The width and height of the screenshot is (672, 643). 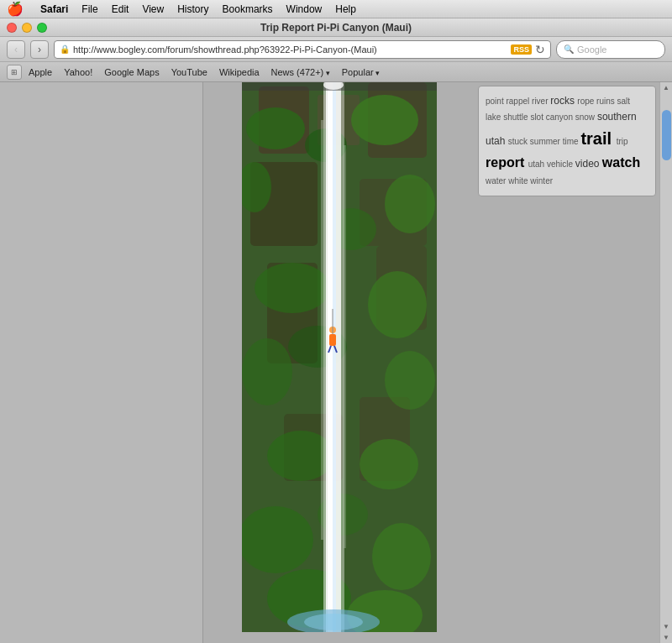 I want to click on bookmark-news: News (472+), so click(x=301, y=72).